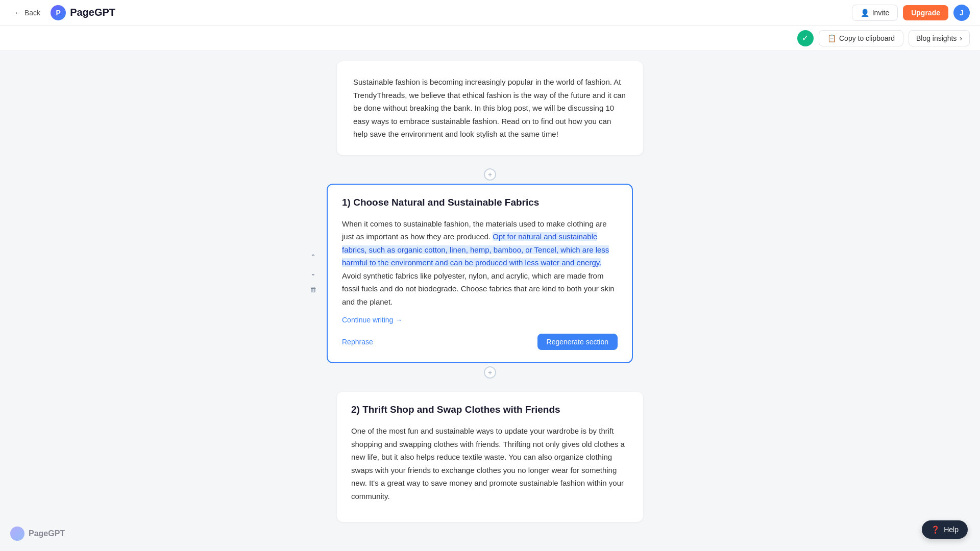  Describe the element at coordinates (490, 463) in the screenshot. I see `section-2-body: One of the most fun and sustainable ways…` at that location.